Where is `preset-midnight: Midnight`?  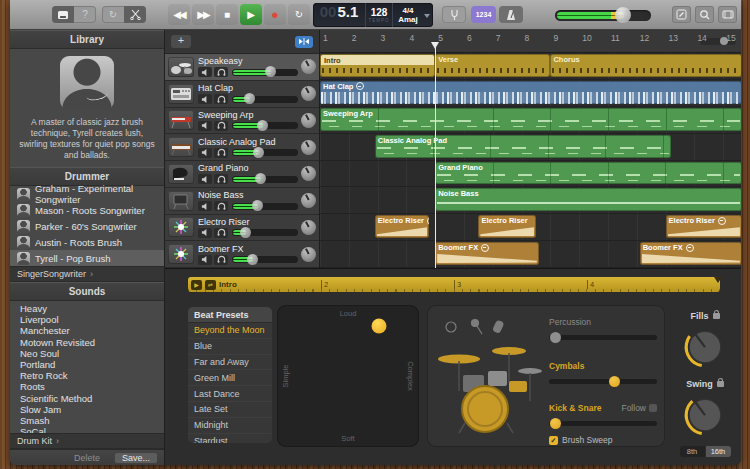 preset-midnight: Midnight is located at coordinates (230, 426).